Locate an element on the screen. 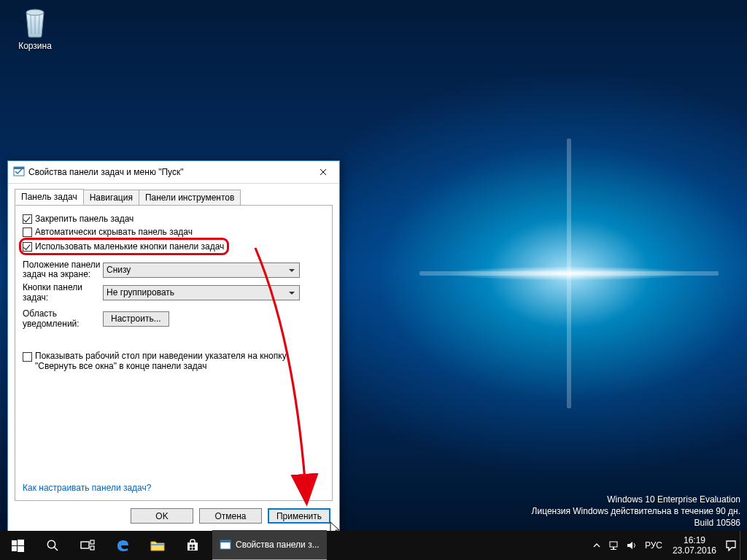 This screenshot has width=747, height=560. evaluation-watermark: Windows 10 Enterprise Evaluation Лицензи… is located at coordinates (636, 511).